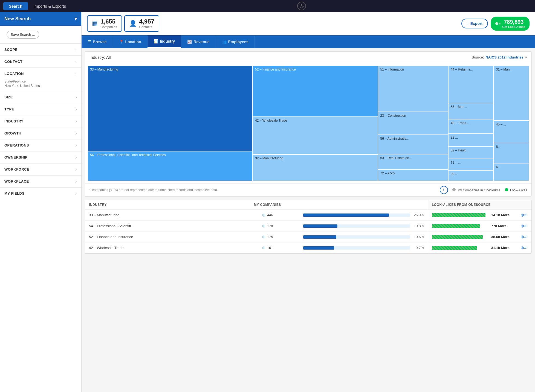 Image resolution: width=535 pixels, height=392 pixels. I want to click on sidebar-section-header-5: INDUSTRY›, so click(41, 121).